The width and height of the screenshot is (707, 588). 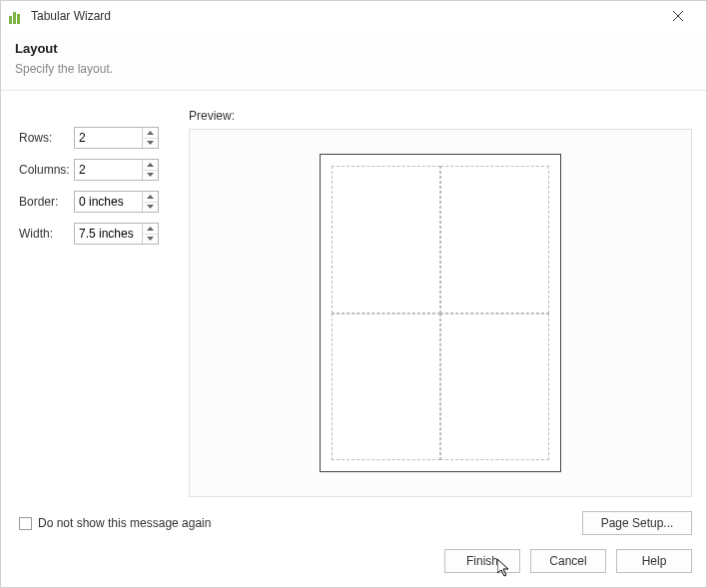 I want to click on columns-label: Columns:, so click(x=46, y=170).